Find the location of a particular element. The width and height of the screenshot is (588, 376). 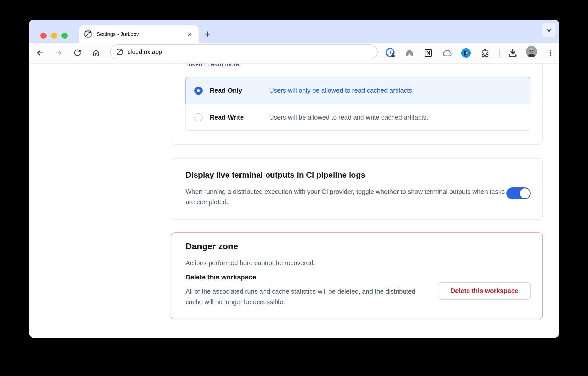

traffic-zoom-icon is located at coordinates (65, 36).